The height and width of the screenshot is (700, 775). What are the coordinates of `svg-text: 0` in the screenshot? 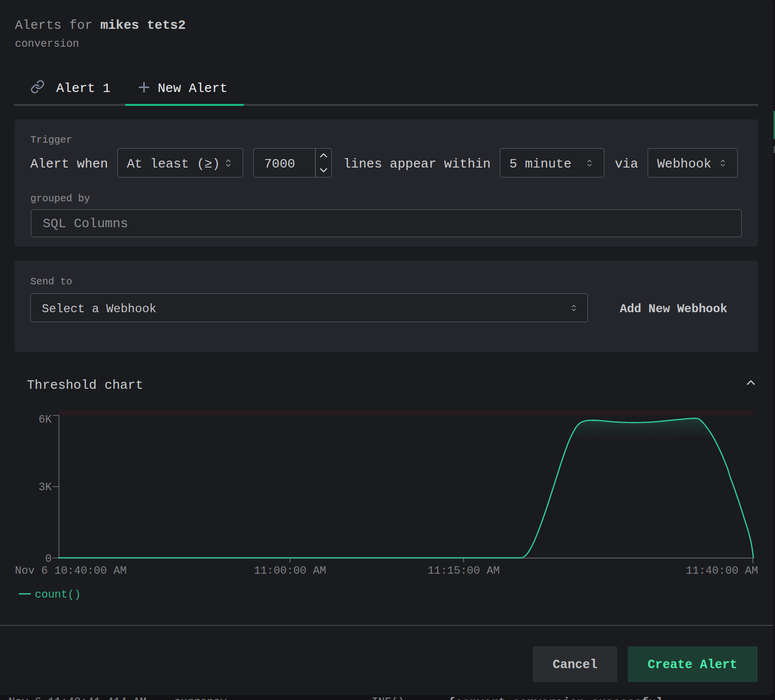 It's located at (49, 559).